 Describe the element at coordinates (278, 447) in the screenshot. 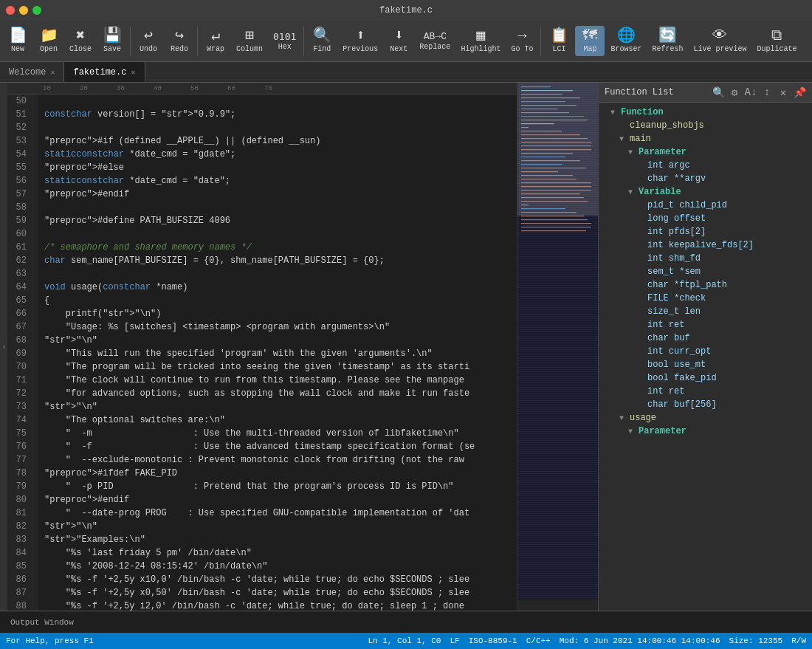

I see `code-line: " -f : Use the advanced timestamp specif…` at that location.